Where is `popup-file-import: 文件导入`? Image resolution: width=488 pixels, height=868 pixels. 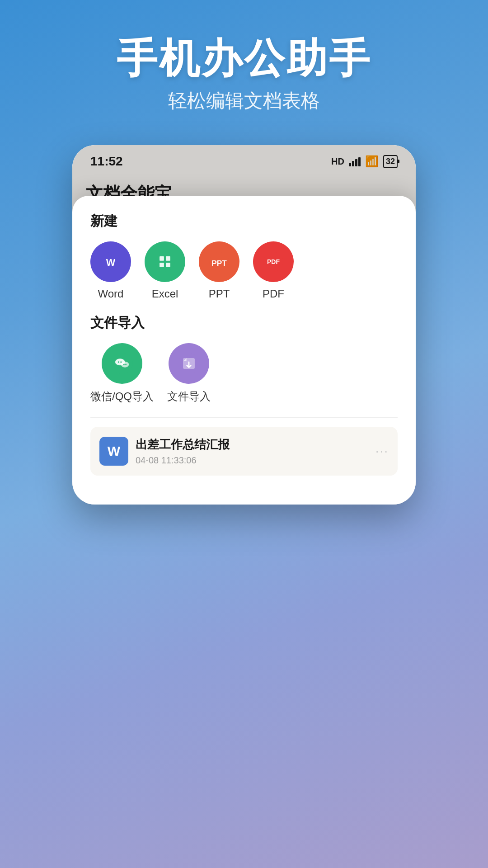 popup-file-import: 文件导入 is located at coordinates (189, 373).